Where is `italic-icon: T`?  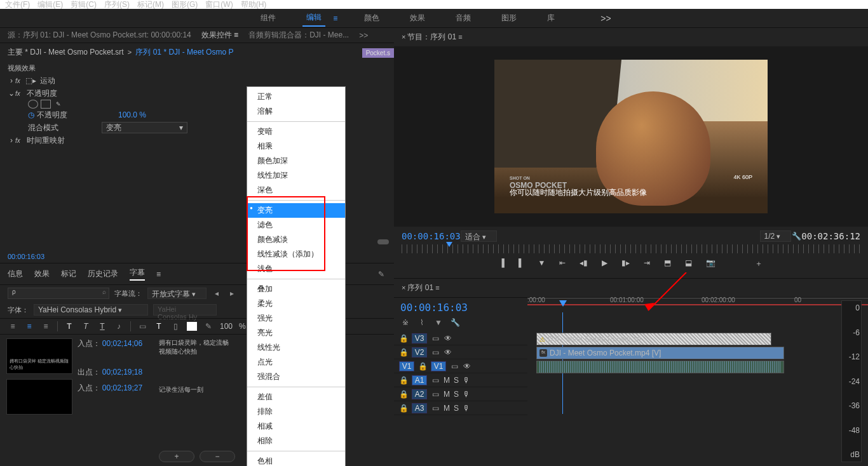
italic-icon: T is located at coordinates (86, 326).